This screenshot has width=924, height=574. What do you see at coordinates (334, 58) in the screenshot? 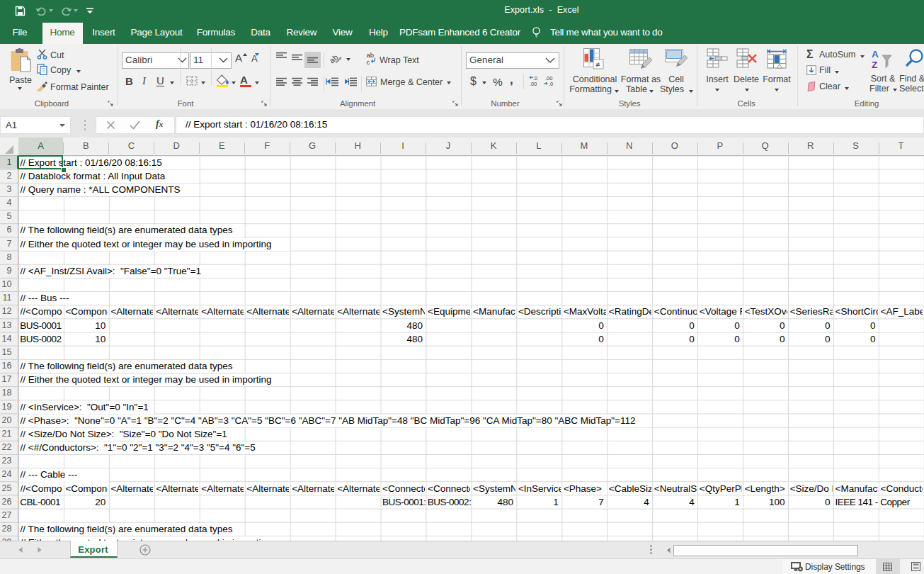
I see `svg-text: ab` at bounding box center [334, 58].